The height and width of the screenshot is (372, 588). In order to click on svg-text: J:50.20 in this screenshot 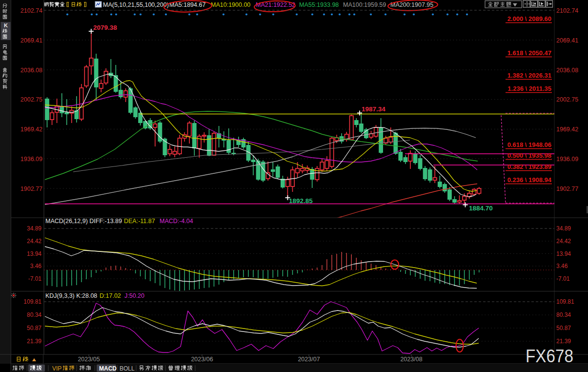, I will do `click(135, 296)`.